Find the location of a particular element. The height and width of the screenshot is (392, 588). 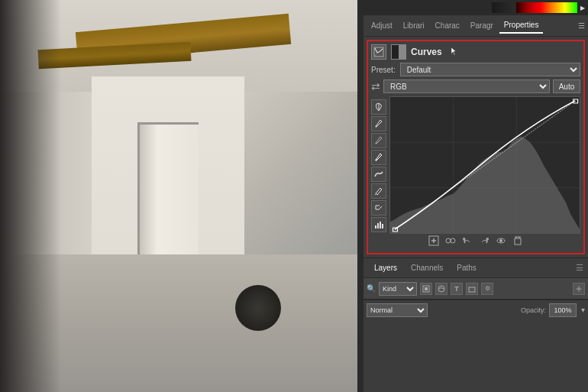

layers-blending-bar: Normal Dissolve Multiply Screen Overlay … is located at coordinates (476, 309).